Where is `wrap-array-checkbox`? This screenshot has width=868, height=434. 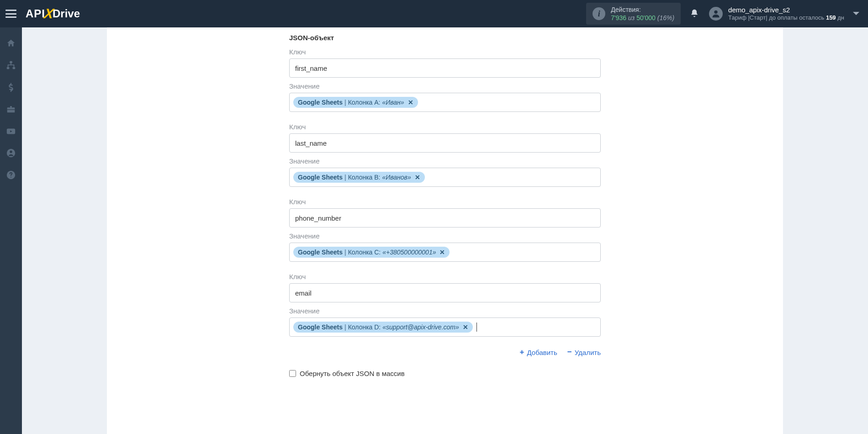
wrap-array-checkbox is located at coordinates (292, 374).